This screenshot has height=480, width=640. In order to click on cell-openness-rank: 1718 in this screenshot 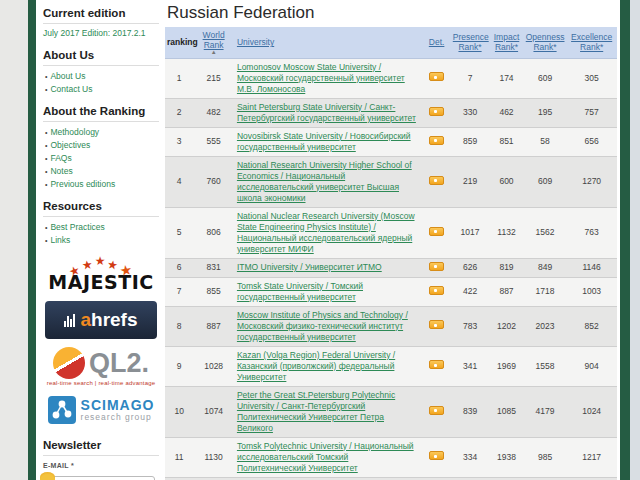, I will do `click(546, 292)`.